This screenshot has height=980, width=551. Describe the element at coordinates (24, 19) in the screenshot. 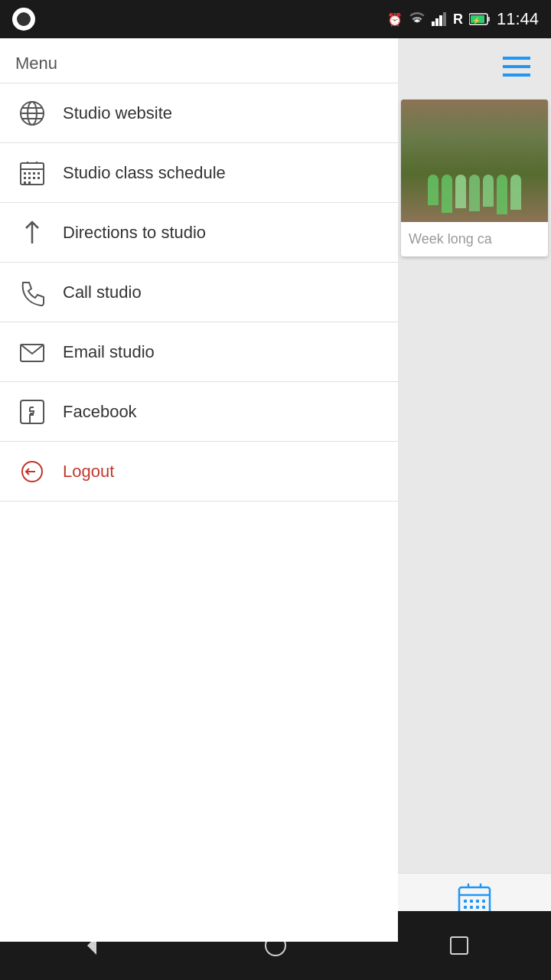

I see `status-bar-left` at that location.